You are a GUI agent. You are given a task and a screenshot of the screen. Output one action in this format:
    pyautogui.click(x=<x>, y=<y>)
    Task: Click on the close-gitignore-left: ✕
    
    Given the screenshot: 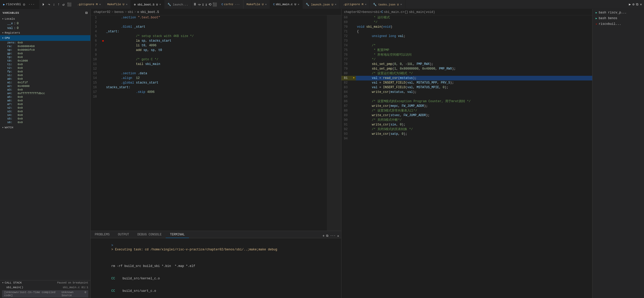 What is the action you would take?
    pyautogui.click(x=100, y=4)
    